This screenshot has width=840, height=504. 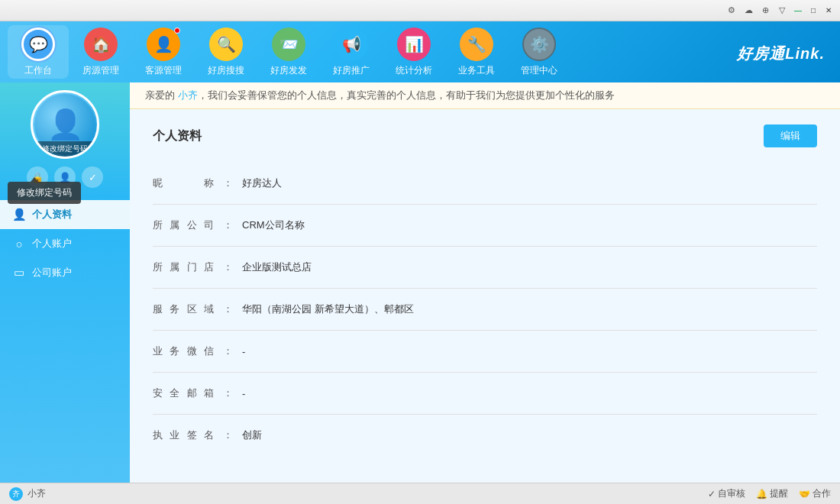 What do you see at coordinates (273, 225) in the screenshot?
I see `field-value-company: CRM公司名称` at bounding box center [273, 225].